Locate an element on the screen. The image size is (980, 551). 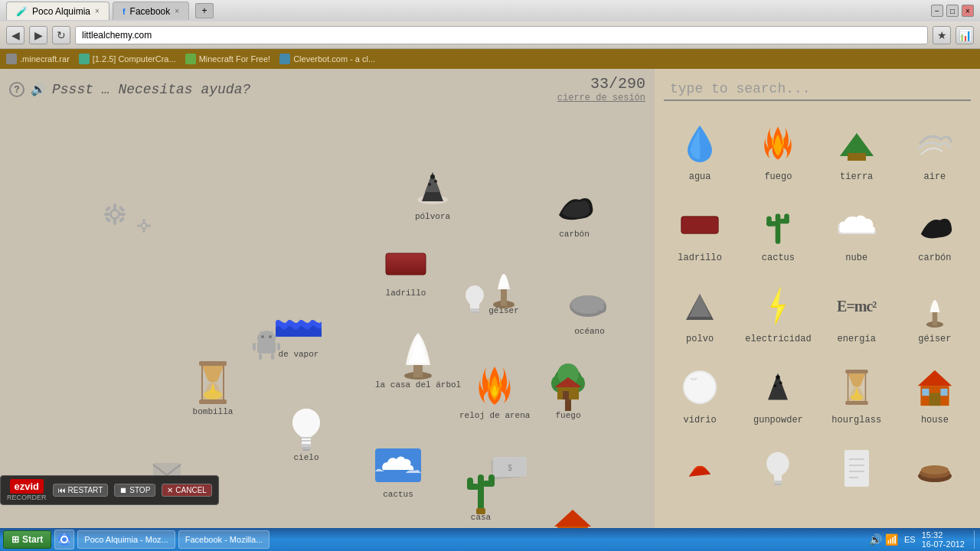
element-card-agua: agua is located at coordinates (700, 151).